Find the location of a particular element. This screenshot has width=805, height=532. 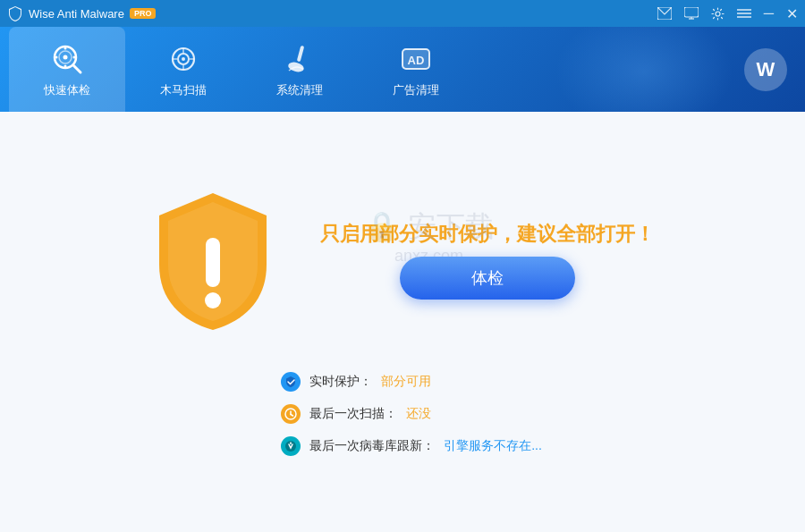

warning-text: 只启用部分实时保护，建议全部打开！ is located at coordinates (487, 234).